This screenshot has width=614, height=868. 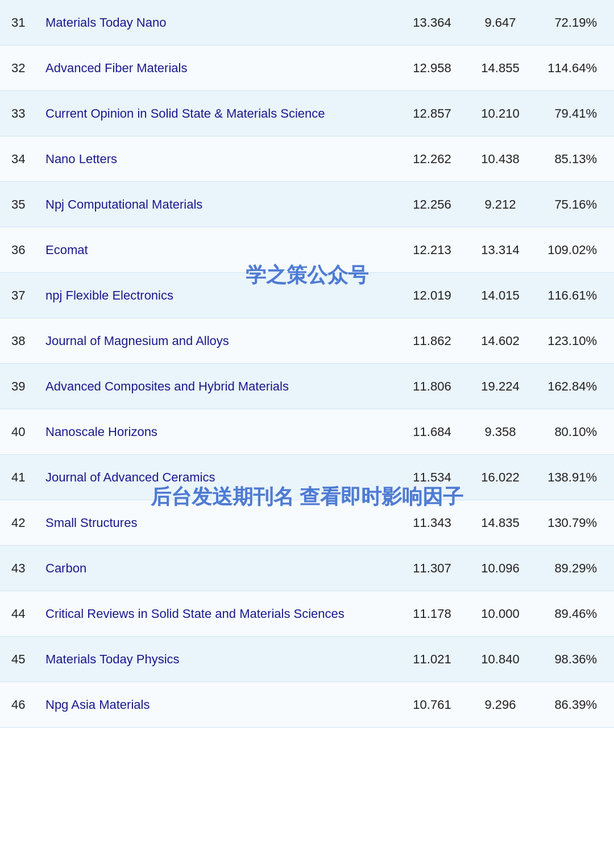 I want to click on rank-cell: 32, so click(x=28, y=68).